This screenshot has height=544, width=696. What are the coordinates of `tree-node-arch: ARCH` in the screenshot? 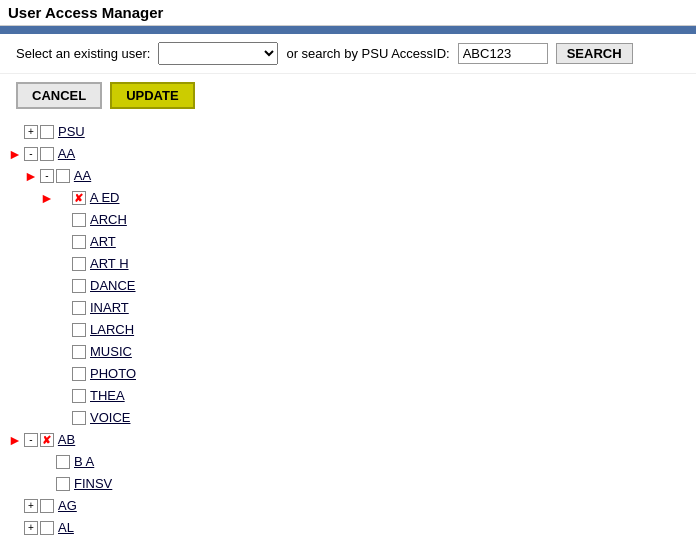 It's located at (364, 220).